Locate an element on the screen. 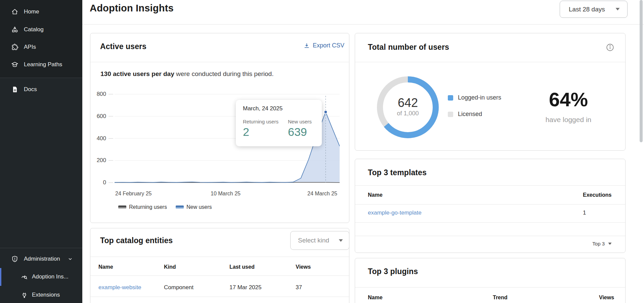  sidebar-item-label: APIs is located at coordinates (30, 47).